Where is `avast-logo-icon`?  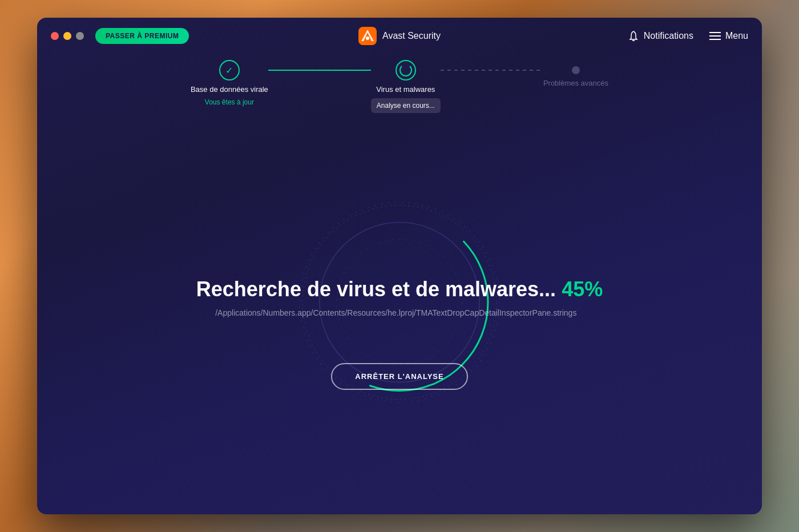 avast-logo-icon is located at coordinates (368, 36).